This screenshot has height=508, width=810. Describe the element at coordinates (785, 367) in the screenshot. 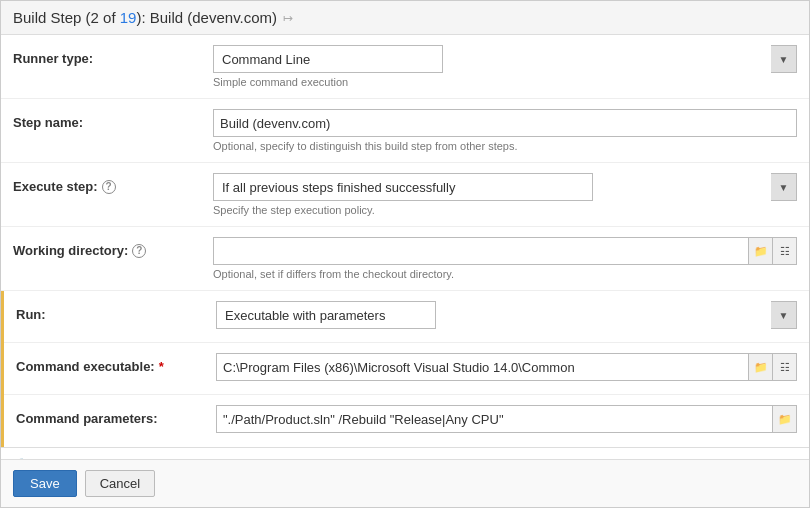

I see `command-executable-param-icon: ☷` at that location.